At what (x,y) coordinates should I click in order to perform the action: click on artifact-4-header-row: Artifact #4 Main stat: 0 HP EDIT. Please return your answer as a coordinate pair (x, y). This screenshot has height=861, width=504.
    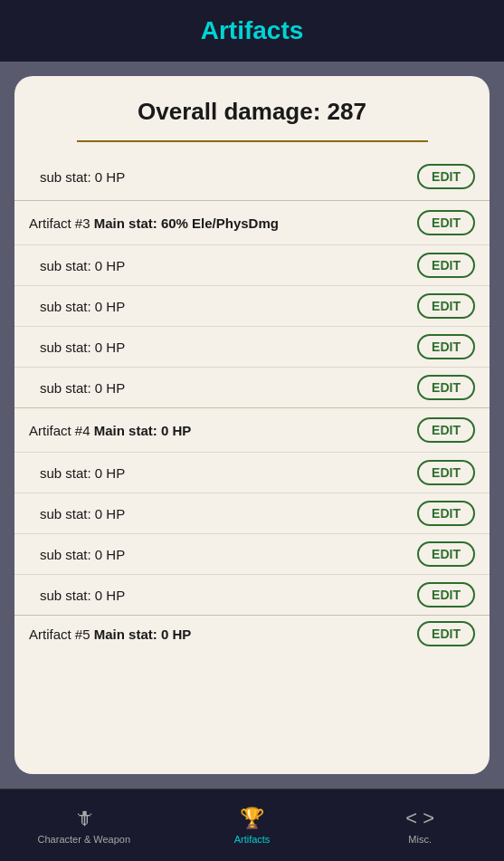
    Looking at the image, I should click on (252, 430).